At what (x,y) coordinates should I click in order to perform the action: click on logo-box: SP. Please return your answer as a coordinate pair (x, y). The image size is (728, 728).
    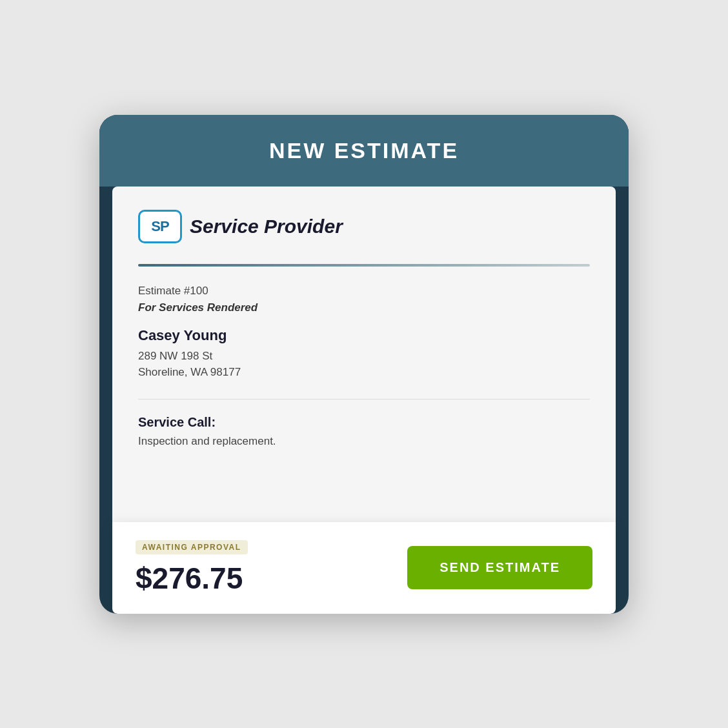
    Looking at the image, I should click on (160, 227).